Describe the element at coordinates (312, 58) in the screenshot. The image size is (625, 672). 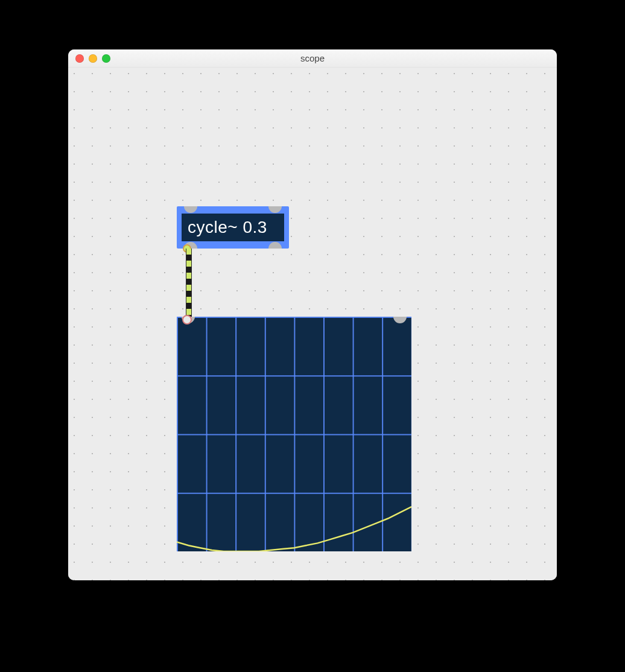
I see `window-title: scope` at that location.